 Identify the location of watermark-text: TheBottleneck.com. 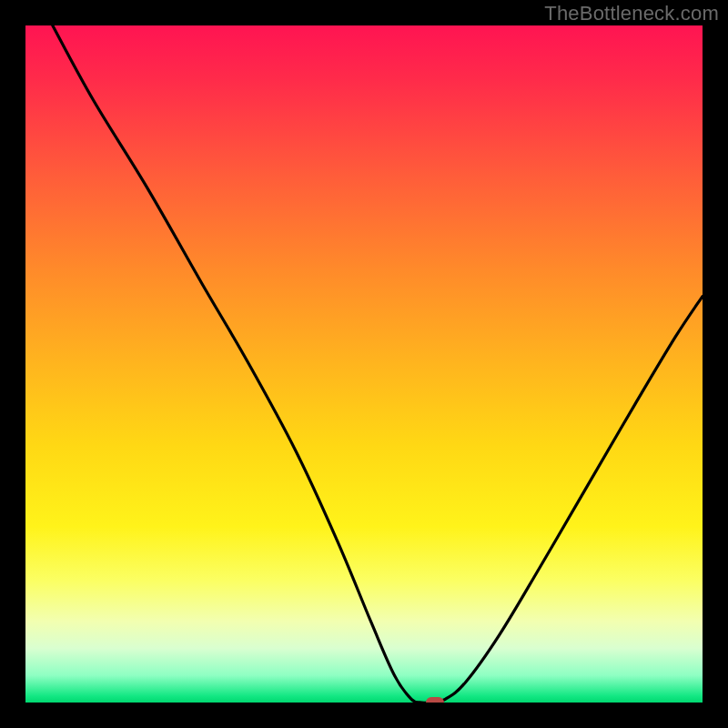
(632, 14).